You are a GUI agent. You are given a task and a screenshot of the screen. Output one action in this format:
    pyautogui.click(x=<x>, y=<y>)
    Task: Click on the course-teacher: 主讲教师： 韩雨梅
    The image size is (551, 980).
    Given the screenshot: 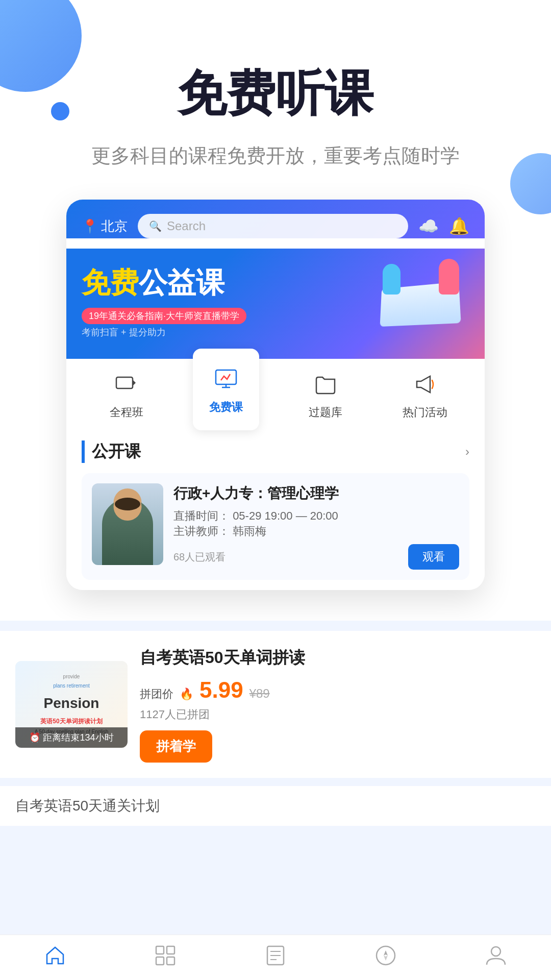 What is the action you would take?
    pyautogui.click(x=316, y=531)
    